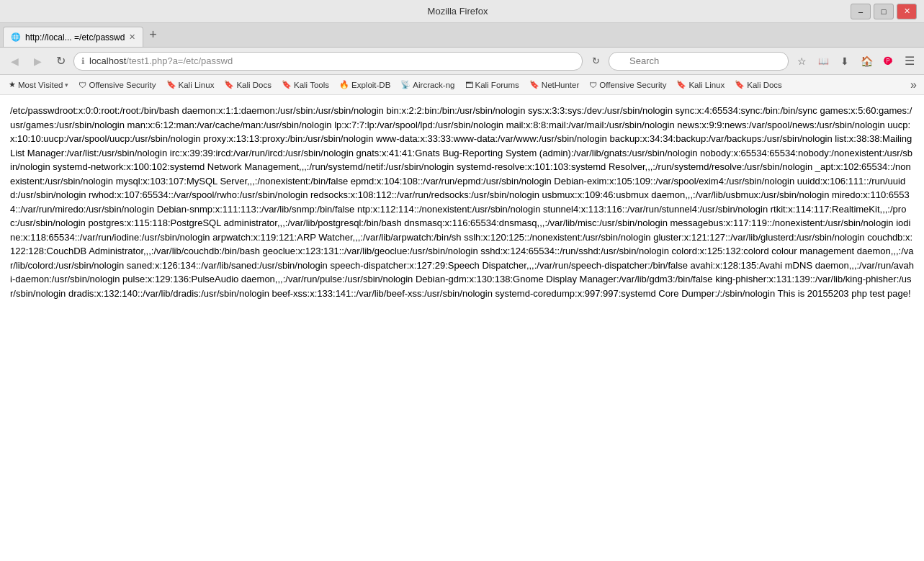 This screenshot has width=924, height=561. I want to click on search-container: 🔍, so click(699, 61).